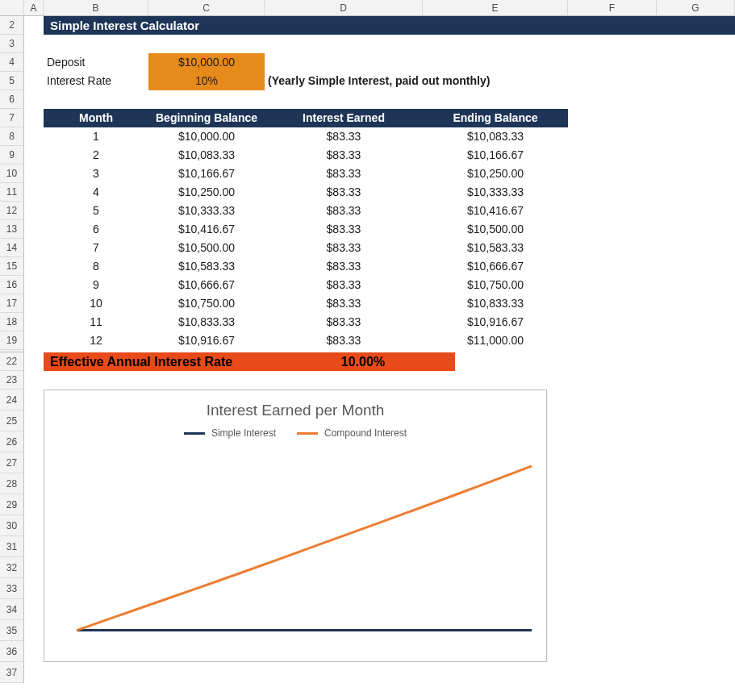 This screenshot has width=735, height=700. I want to click on cell-month: 10, so click(96, 303).